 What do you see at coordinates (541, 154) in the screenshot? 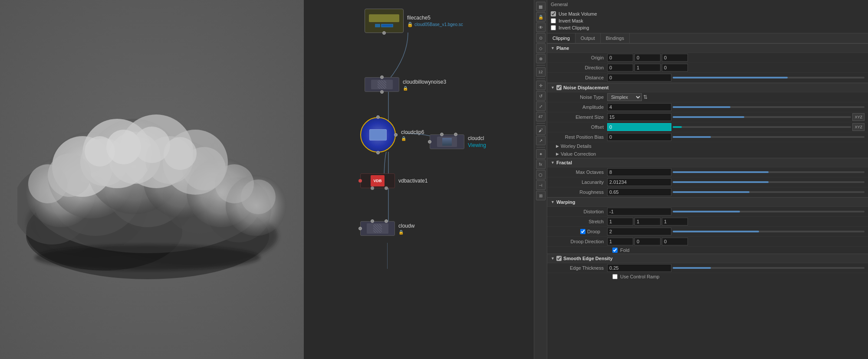
I see `toolbar-star-btn: ✦` at bounding box center [541, 154].